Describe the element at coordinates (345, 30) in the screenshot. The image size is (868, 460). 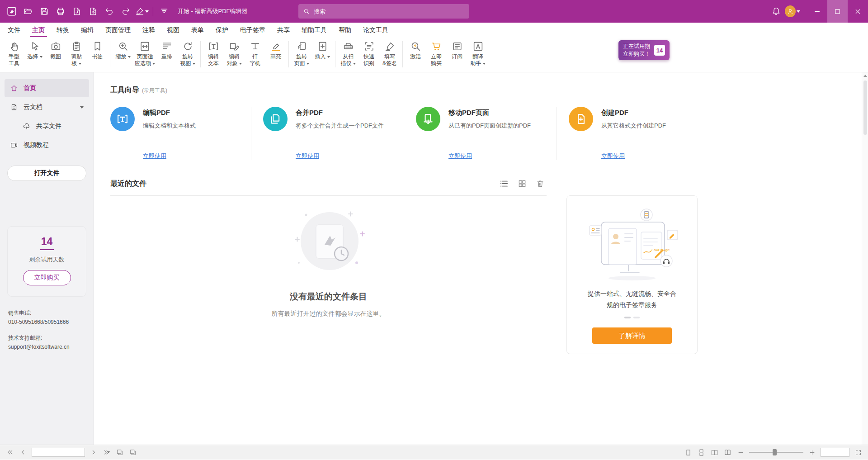
I see `menu-item-help: 帮助` at that location.